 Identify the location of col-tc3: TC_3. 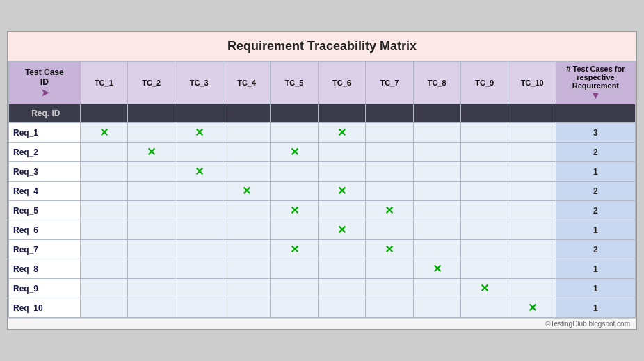
(199, 83).